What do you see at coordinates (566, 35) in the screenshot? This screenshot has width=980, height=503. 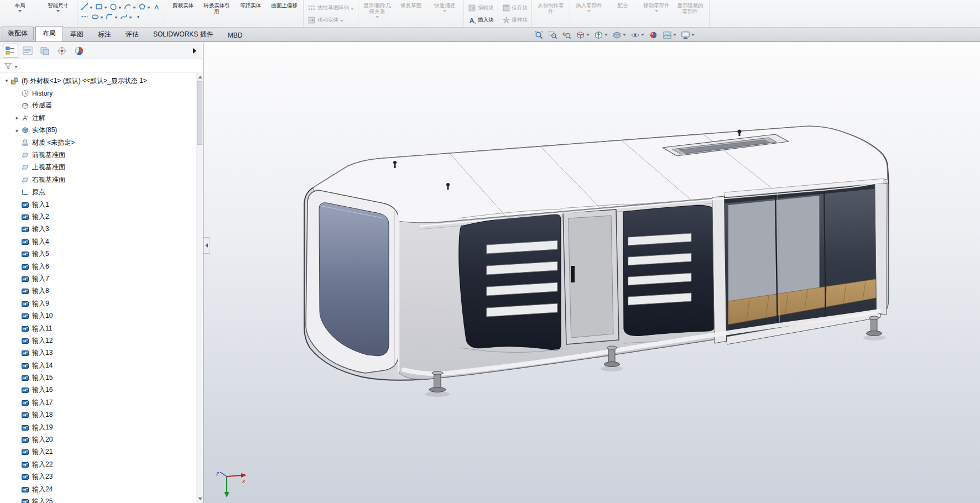 I see `previous-view-button` at bounding box center [566, 35].